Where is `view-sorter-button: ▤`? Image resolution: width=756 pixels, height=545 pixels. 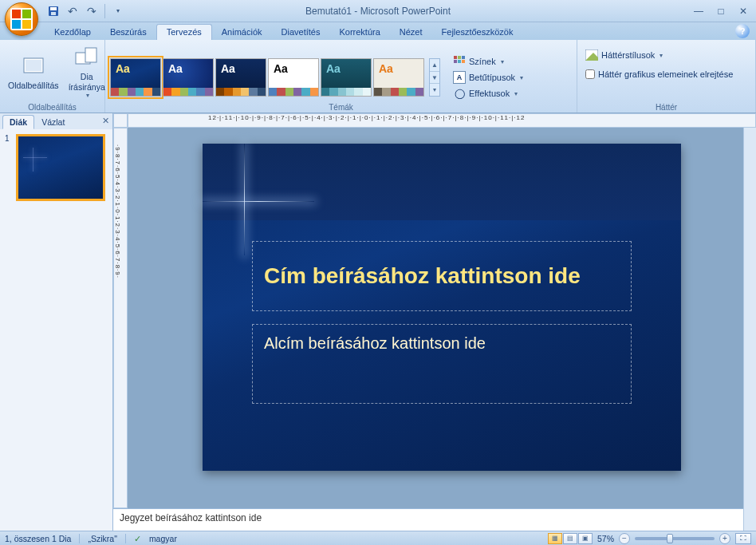 view-sorter-button: ▤ is located at coordinates (570, 539).